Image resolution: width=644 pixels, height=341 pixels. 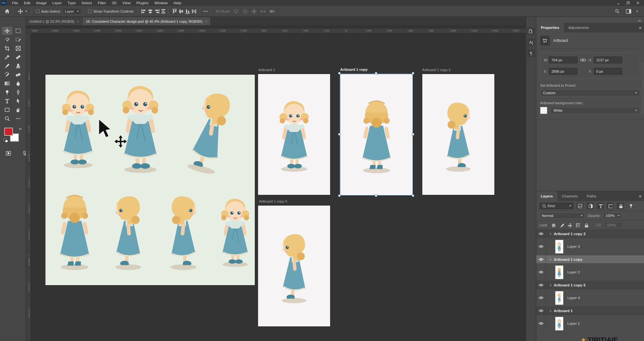 I want to click on menu-item: Help, so click(x=178, y=3).